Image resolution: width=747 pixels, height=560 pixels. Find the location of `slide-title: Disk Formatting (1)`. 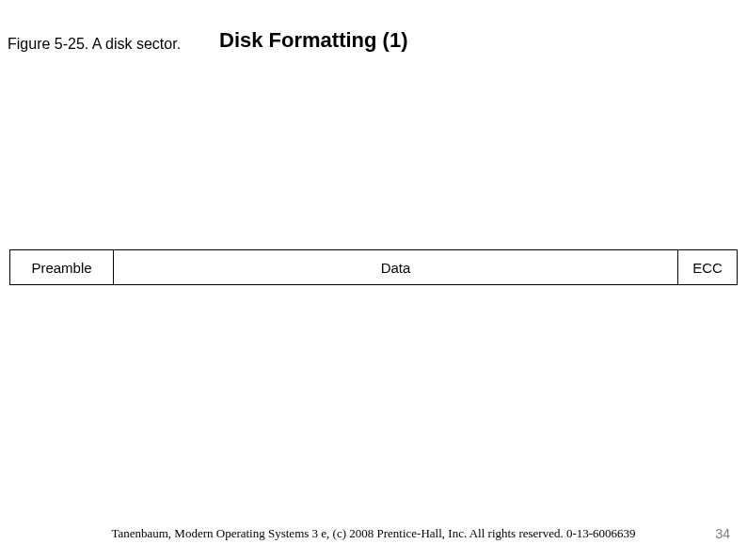

slide-title: Disk Formatting (1) is located at coordinates (313, 40).